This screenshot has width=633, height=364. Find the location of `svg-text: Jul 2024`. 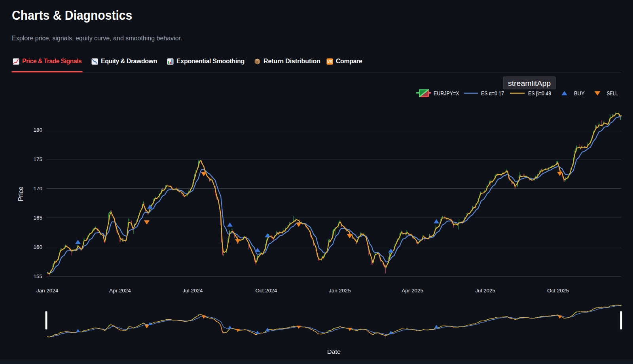

svg-text: Jul 2024 is located at coordinates (193, 290).